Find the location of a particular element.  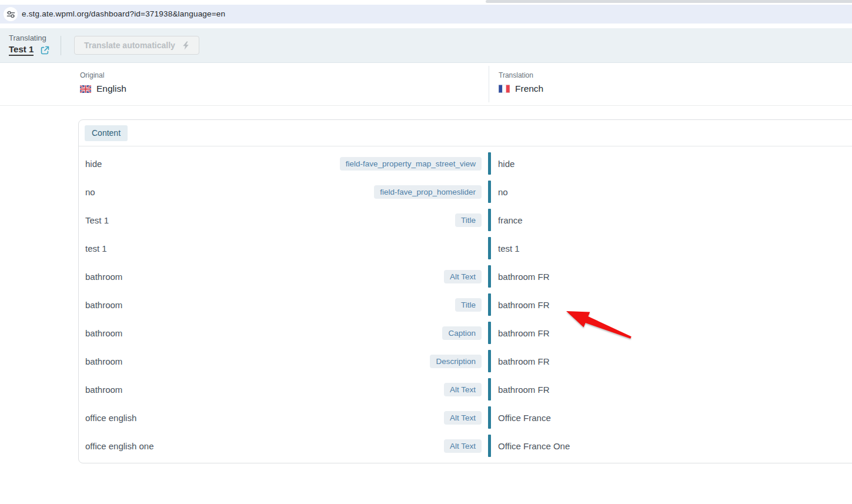

translation-row: bathroom Description bathroom FR is located at coordinates (466, 361).